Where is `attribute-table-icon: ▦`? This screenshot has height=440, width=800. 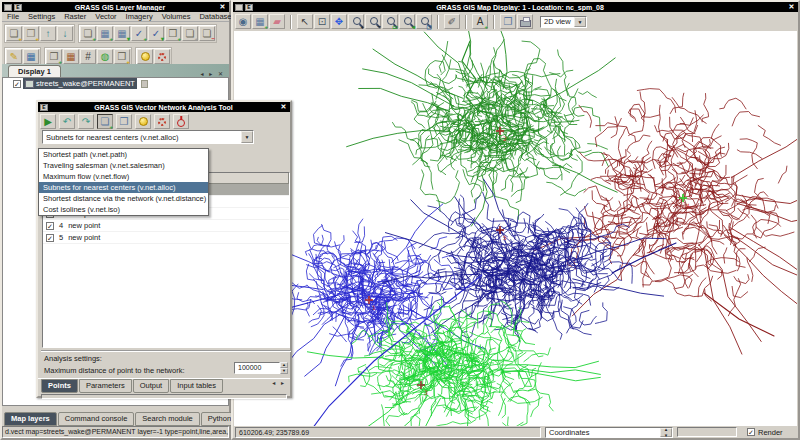 attribute-table-icon: ▦ is located at coordinates (31, 56).